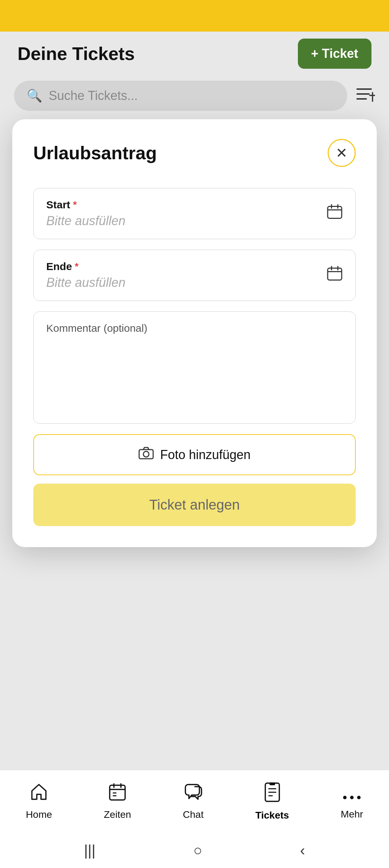 This screenshot has height=868, width=389. What do you see at coordinates (194, 850) in the screenshot?
I see `system-nav: ||| ○ ‹` at bounding box center [194, 850].